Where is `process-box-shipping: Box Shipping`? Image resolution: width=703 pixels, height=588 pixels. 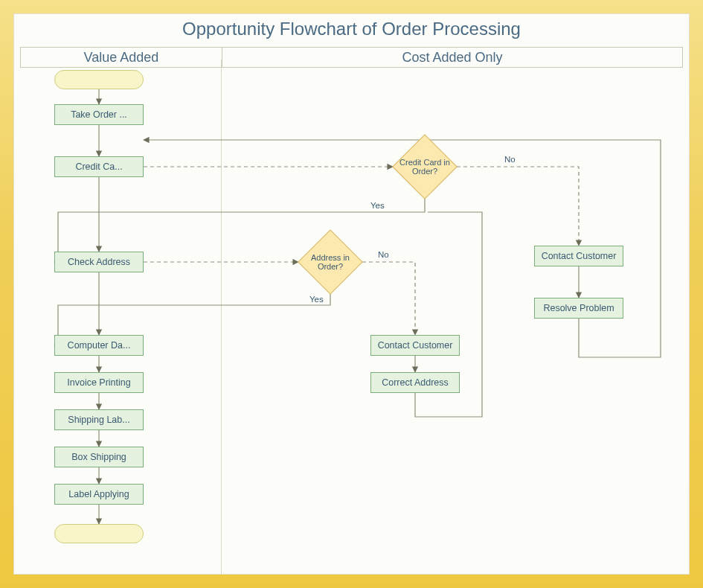 process-box-shipping: Box Shipping is located at coordinates (99, 457).